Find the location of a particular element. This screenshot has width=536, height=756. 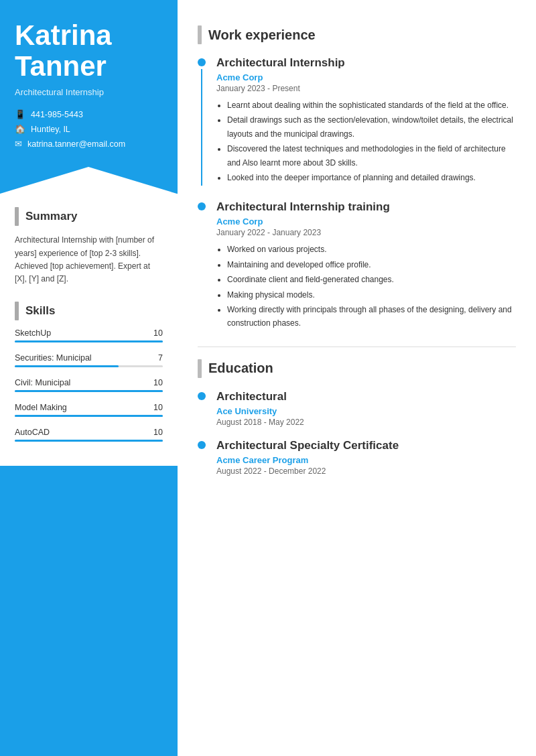

skill-item: AutoCAD 10 is located at coordinates (88, 434).